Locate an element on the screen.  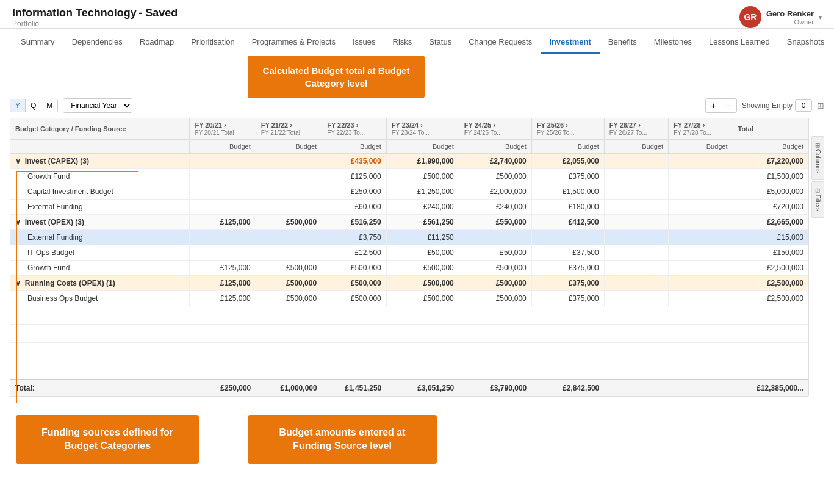
category-label: ∨ Running Costs (OPEX) (1) is located at coordinates (100, 283).